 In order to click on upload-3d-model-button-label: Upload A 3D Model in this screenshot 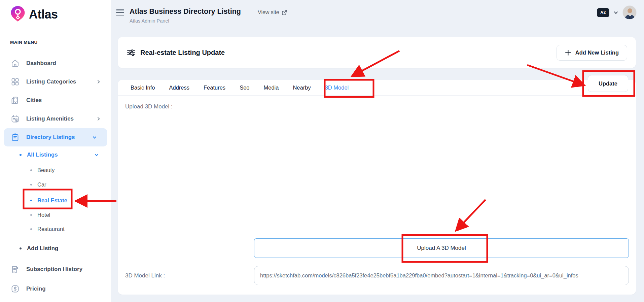, I will do `click(441, 248)`.